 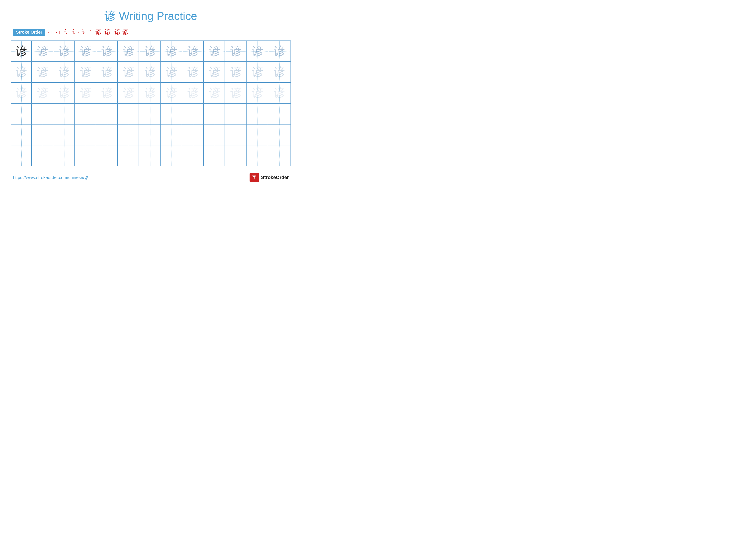 I want to click on cell-1-13: 谚, so click(x=279, y=51).